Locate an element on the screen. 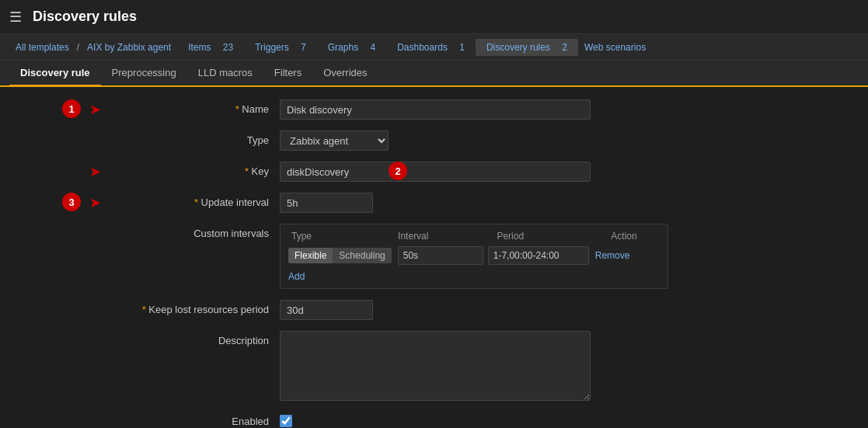  btn-flexible: Flexible is located at coordinates (311, 256).